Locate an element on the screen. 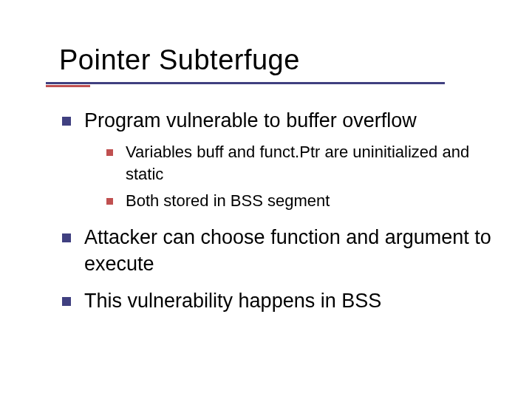 The image size is (532, 399). bullet-item: This vulnerability happens in BSS is located at coordinates (277, 301).